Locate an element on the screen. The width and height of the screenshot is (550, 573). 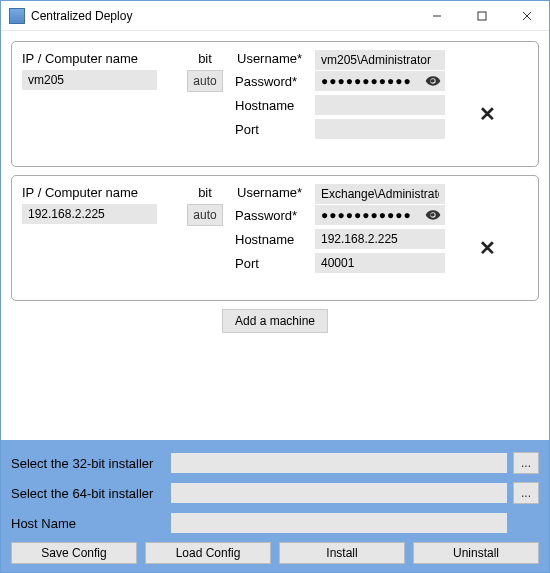
installer32-label: Select the 32-bit installer is located at coordinates (91, 464).